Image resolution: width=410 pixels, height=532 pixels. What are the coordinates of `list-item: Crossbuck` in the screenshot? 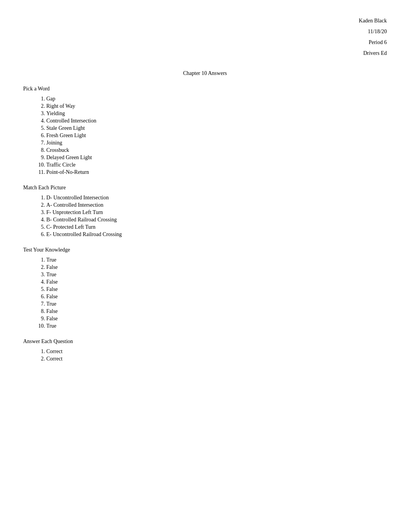 It's located at (217, 150).